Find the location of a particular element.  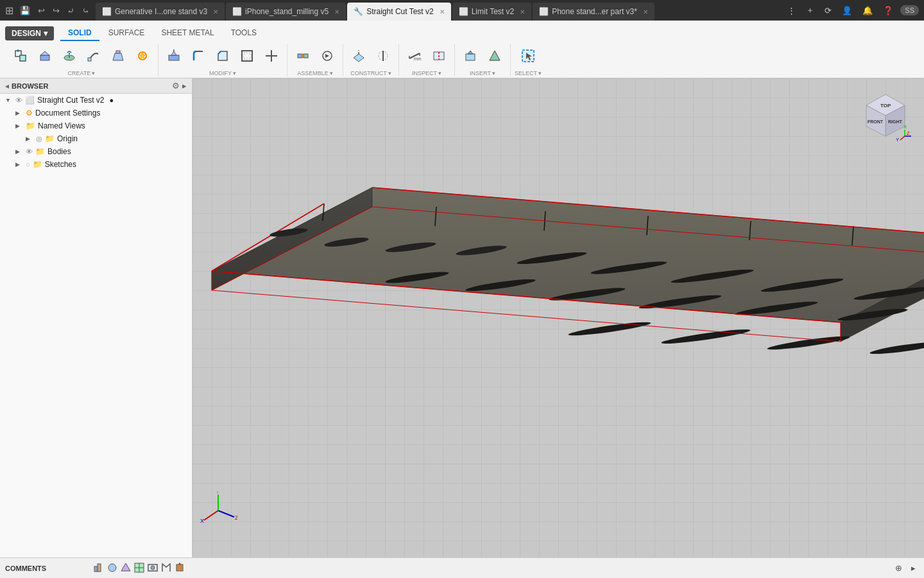

browser-item-sketches: ▶ ○ 📁 Sketches is located at coordinates (96, 164).